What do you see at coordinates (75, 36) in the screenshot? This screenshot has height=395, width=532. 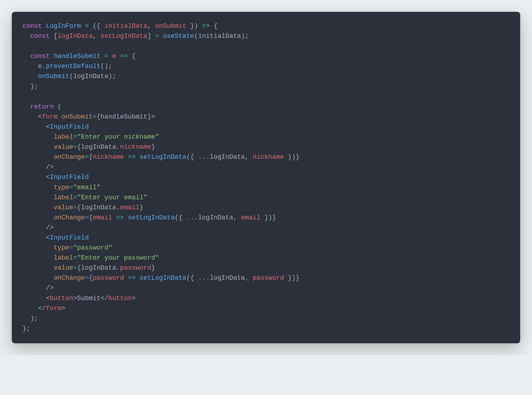 I see `state-var: logInData` at bounding box center [75, 36].